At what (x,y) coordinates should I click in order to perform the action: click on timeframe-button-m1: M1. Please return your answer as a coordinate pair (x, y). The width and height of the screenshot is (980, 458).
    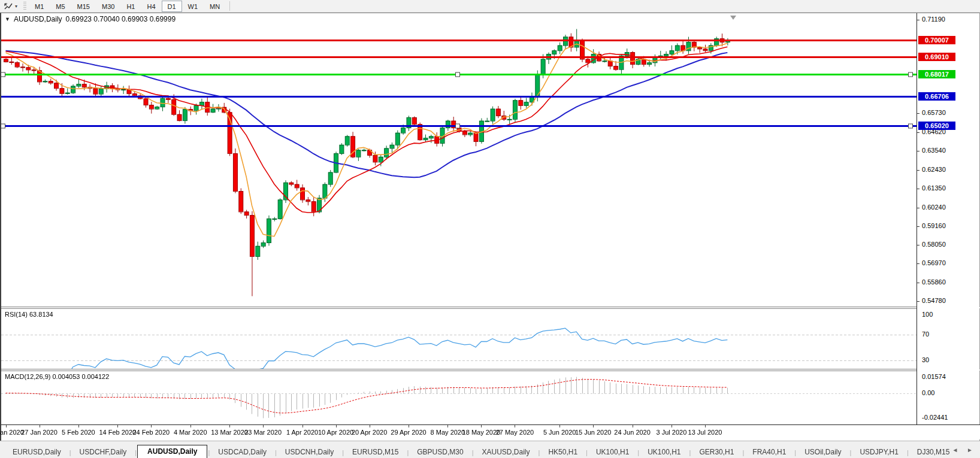
    Looking at the image, I should click on (40, 6).